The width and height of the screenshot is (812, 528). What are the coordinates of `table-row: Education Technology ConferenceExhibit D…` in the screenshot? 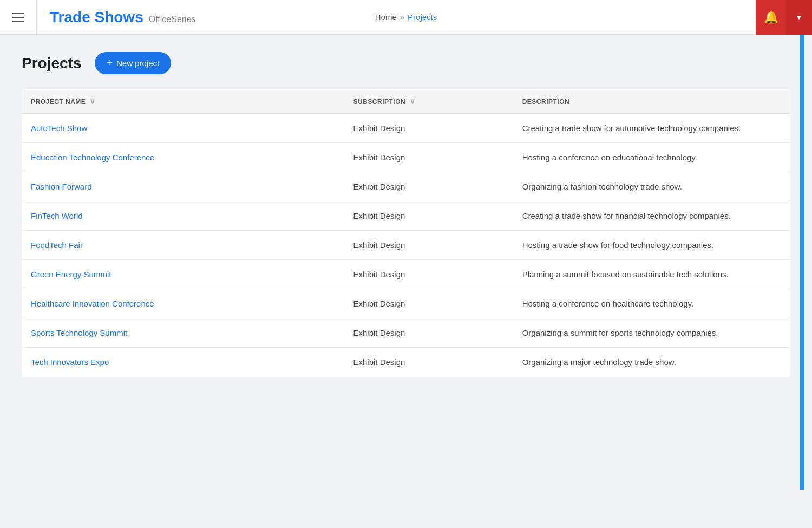 It's located at (406, 158).